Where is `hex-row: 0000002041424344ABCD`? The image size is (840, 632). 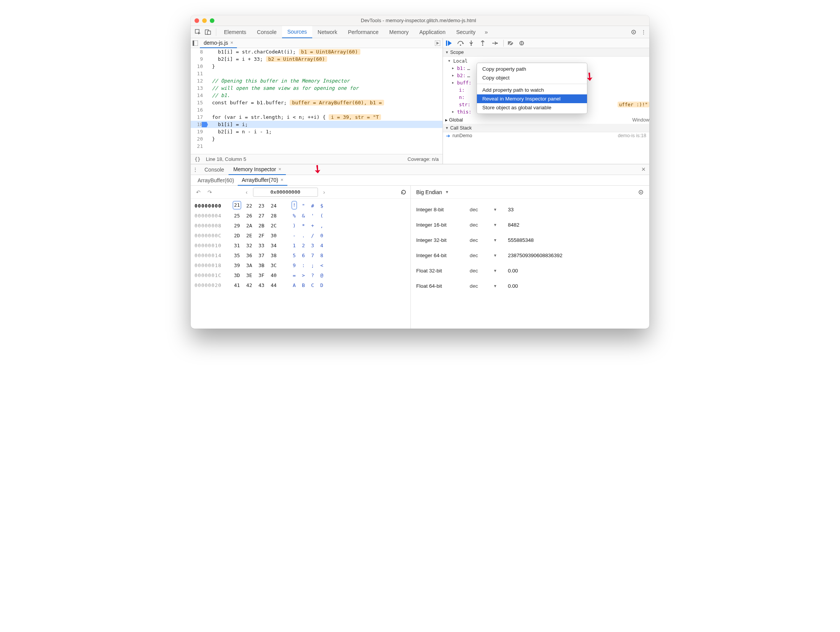 hex-row: 0000002041424344ABCD is located at coordinates (300, 285).